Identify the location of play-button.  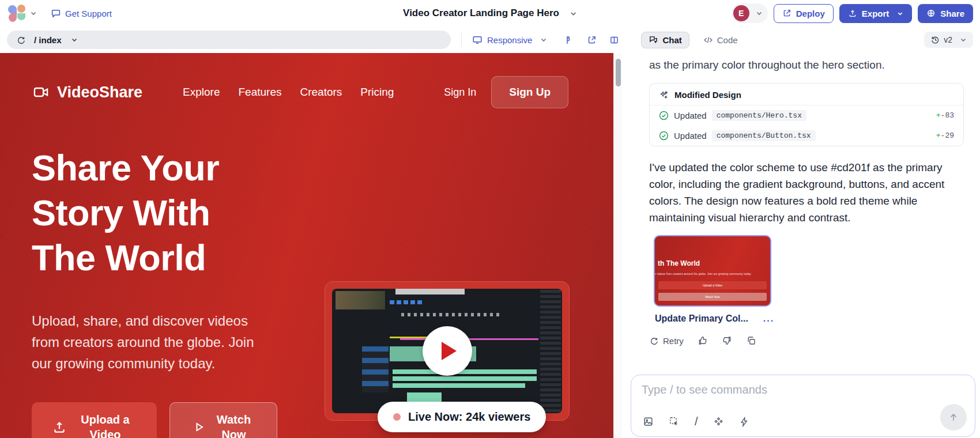
(447, 351).